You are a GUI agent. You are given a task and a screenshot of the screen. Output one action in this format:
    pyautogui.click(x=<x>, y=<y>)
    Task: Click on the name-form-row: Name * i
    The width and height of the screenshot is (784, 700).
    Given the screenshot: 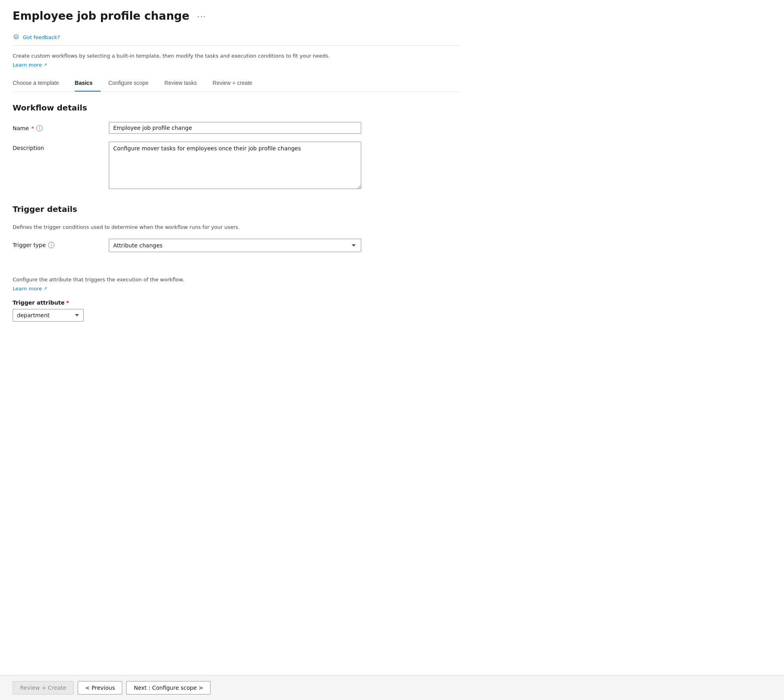 What is the action you would take?
    pyautogui.click(x=237, y=128)
    